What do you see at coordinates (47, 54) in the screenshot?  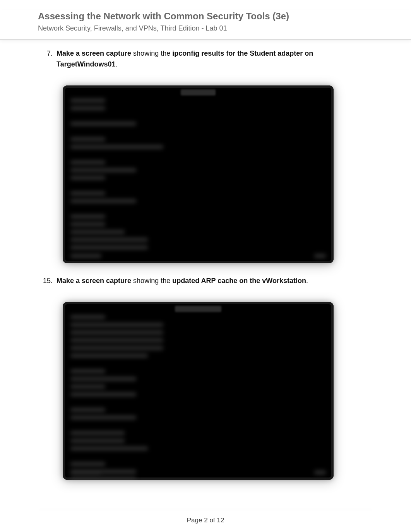 I see `list-item-number: 7.` at bounding box center [47, 54].